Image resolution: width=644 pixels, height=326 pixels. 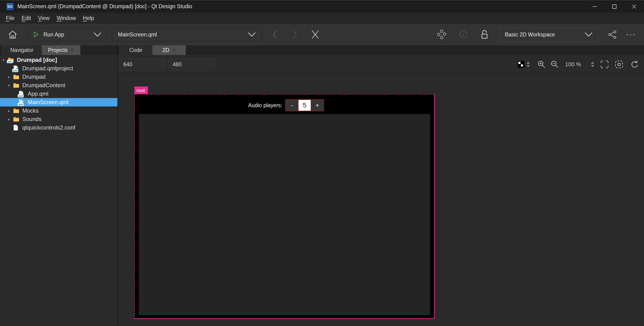 I want to click on reset-view-button, so click(x=634, y=64).